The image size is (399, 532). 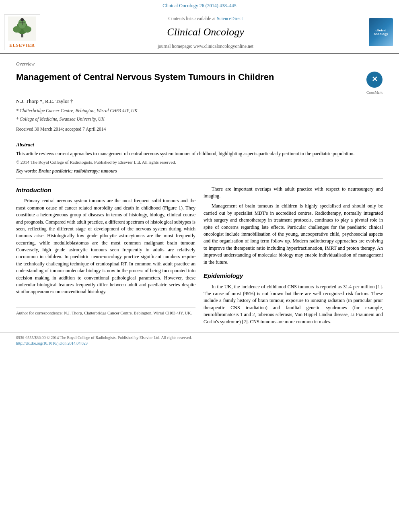 What do you see at coordinates (78, 171) in the screenshot?
I see `keywords-values: Brain; paediatric; radiotherapy; tumours` at bounding box center [78, 171].